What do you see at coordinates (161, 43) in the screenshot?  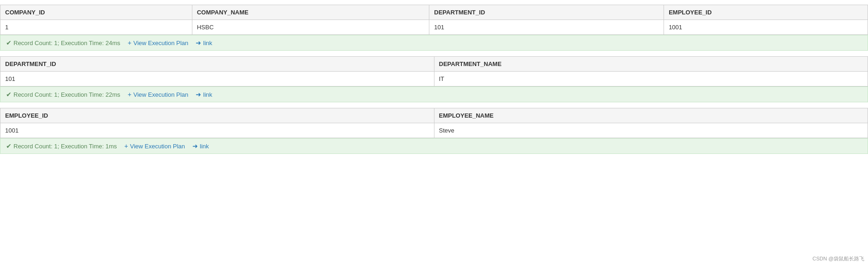 I see `view-execution-plan-label-1: View Execution Plan` at bounding box center [161, 43].